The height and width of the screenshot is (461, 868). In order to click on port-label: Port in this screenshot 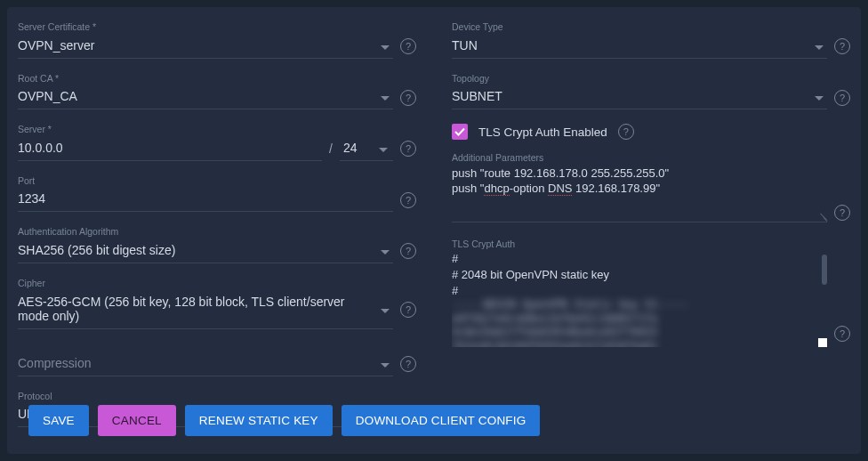, I will do `click(217, 182)`.